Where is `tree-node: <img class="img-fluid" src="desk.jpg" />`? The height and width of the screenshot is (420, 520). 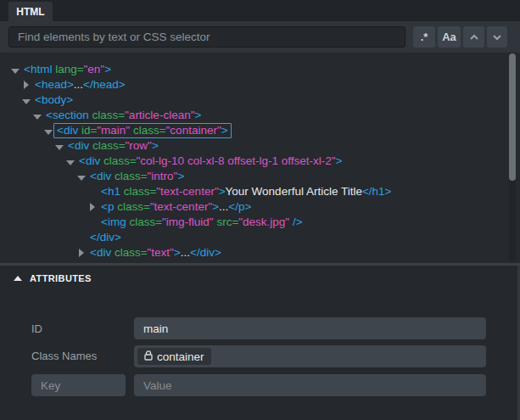 tree-node: <img class="img-fluid" src="desk.jpg" /> is located at coordinates (260, 222).